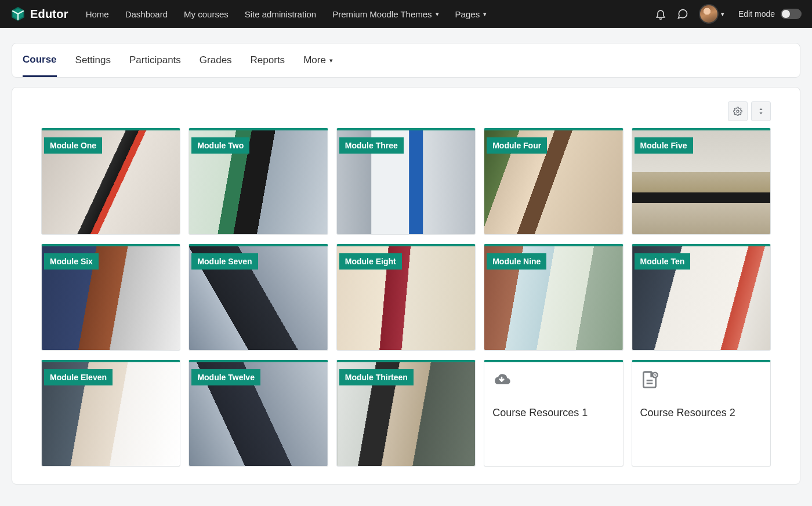  I want to click on tile-module: Module Two, so click(258, 181).